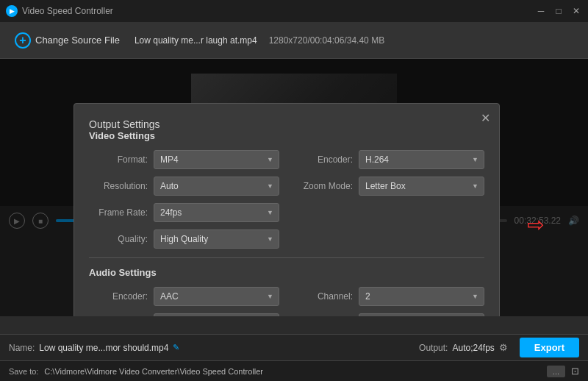 This screenshot has width=588, height=381. Describe the element at coordinates (216, 315) in the screenshot. I see `sample-rate-select: 44100Hz22050Hz` at that location.